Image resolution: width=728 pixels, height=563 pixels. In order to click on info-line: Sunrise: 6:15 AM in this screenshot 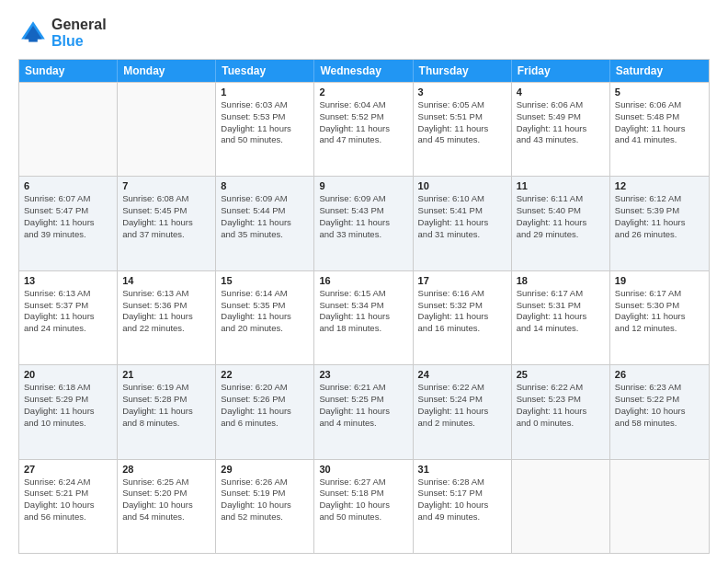, I will do `click(363, 294)`.